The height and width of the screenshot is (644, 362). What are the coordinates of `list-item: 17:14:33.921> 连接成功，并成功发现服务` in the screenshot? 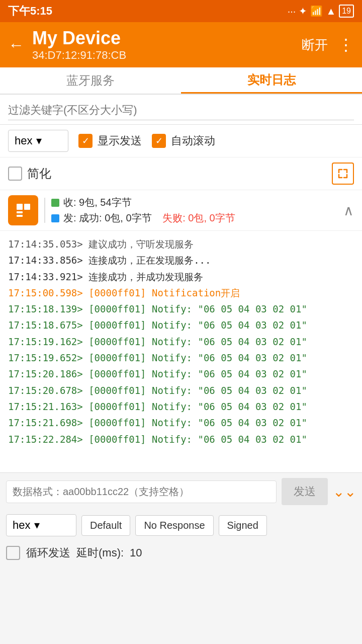 It's located at (181, 277).